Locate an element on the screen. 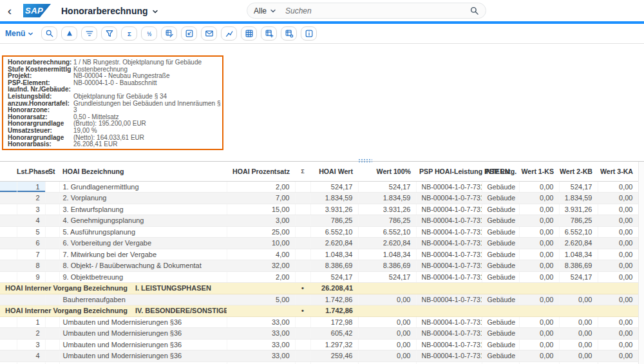 This screenshot has width=644, height=364. table-row: 77. Mitwirkung bei der Vergabe4,001.048,… is located at coordinates (319, 254).